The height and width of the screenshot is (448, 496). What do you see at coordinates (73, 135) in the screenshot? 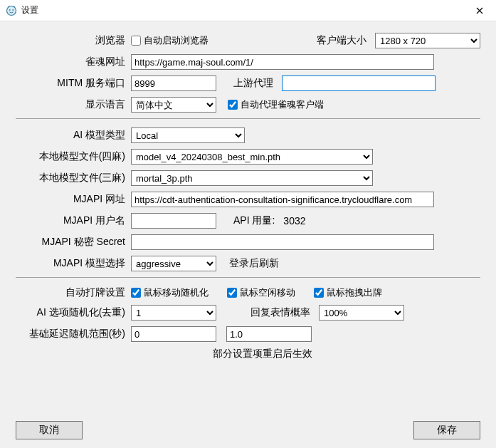
I see `label-ai-model-type: AI 模型类型` at bounding box center [73, 135].